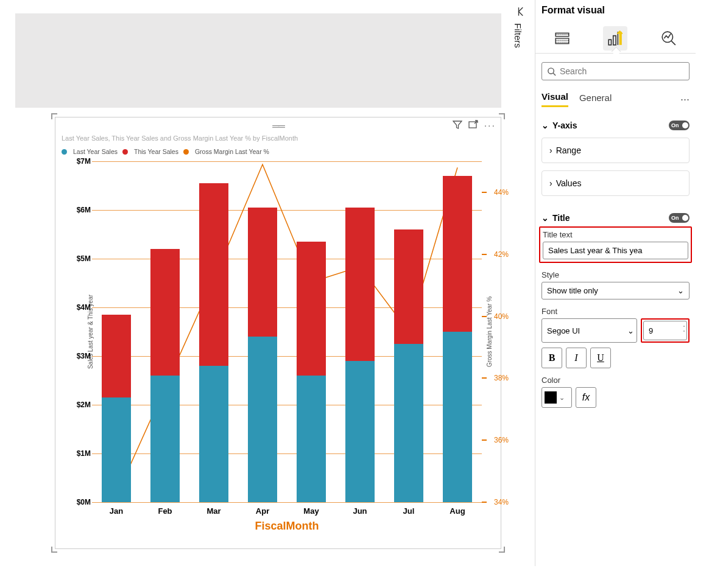  What do you see at coordinates (615, 291) in the screenshot?
I see `style-select: Show title only ⌄` at bounding box center [615, 291].